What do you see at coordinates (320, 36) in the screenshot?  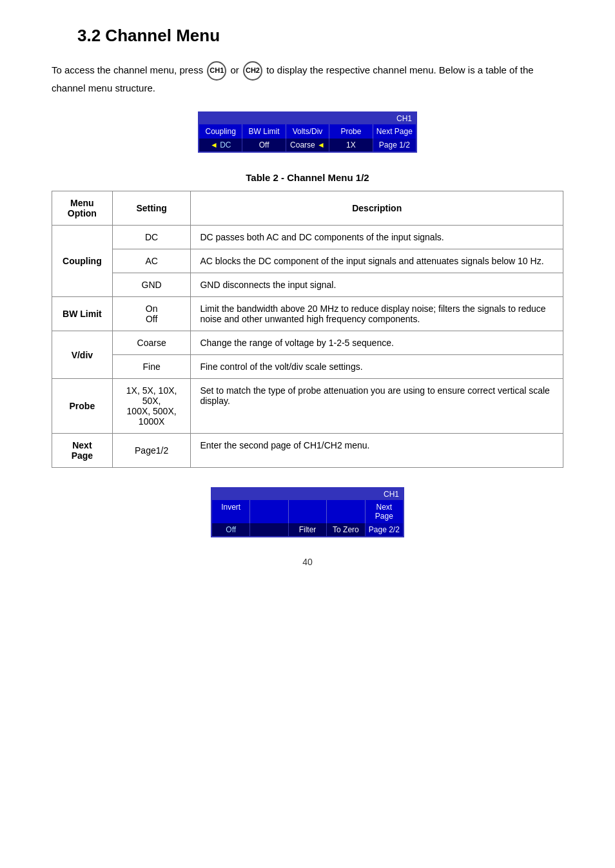 I see `section-title: 3.2 Channel Menu` at bounding box center [320, 36].